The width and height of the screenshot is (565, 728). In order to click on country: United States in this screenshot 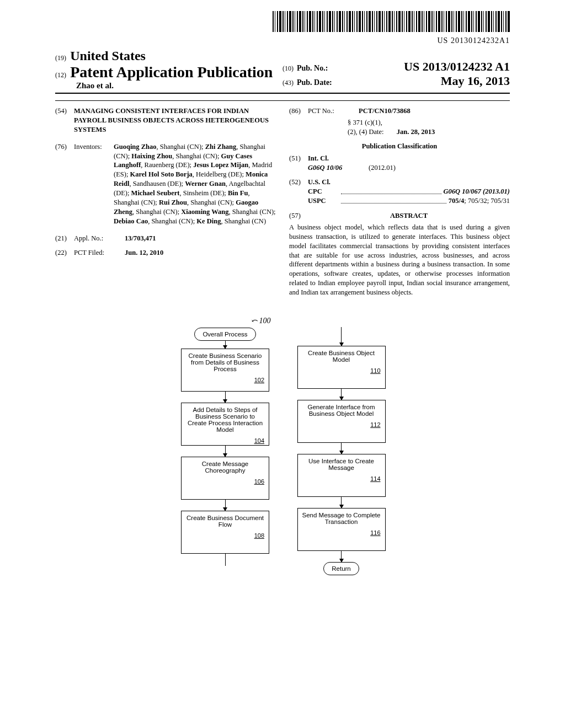, I will do `click(108, 56)`.